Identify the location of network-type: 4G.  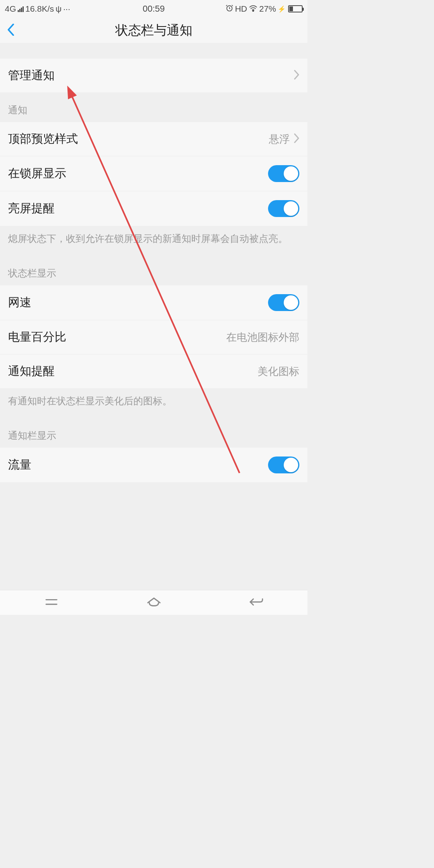
(10, 9).